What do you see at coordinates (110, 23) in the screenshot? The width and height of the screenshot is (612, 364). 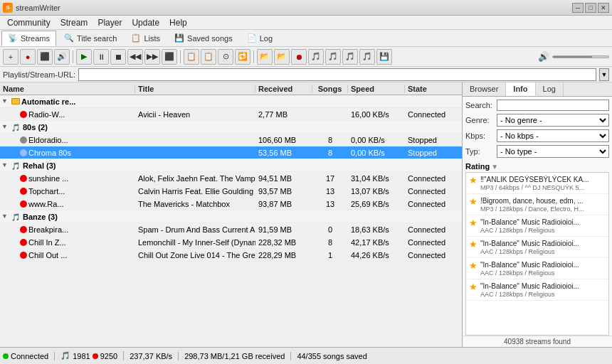 I see `menu-player: Player` at bounding box center [110, 23].